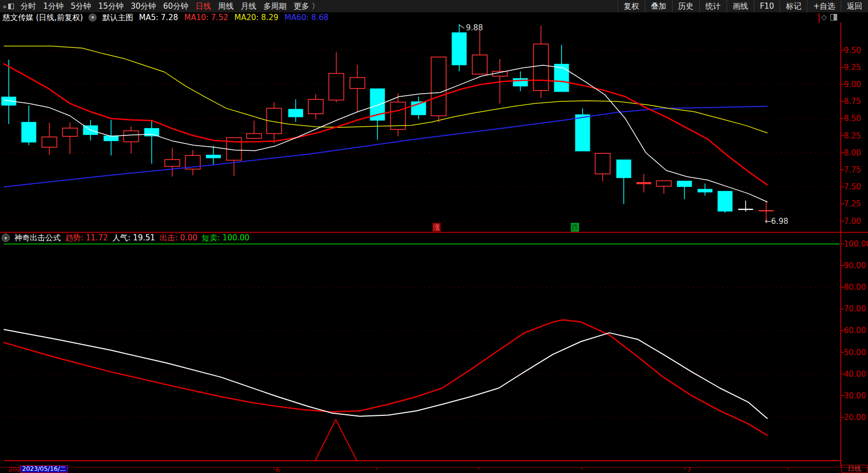 The height and width of the screenshot is (473, 868). Describe the element at coordinates (86, 238) in the screenshot. I see `indicator-metric: 趋势: 11.72` at that location.